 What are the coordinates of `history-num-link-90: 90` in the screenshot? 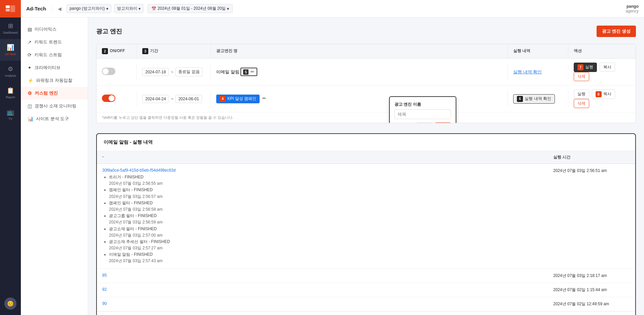 It's located at (104, 304).